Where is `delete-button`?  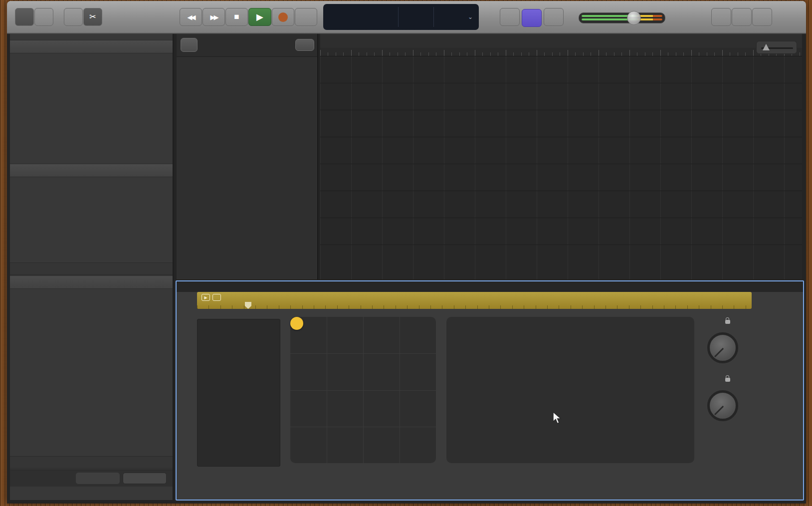
delete-button is located at coordinates (98, 478).